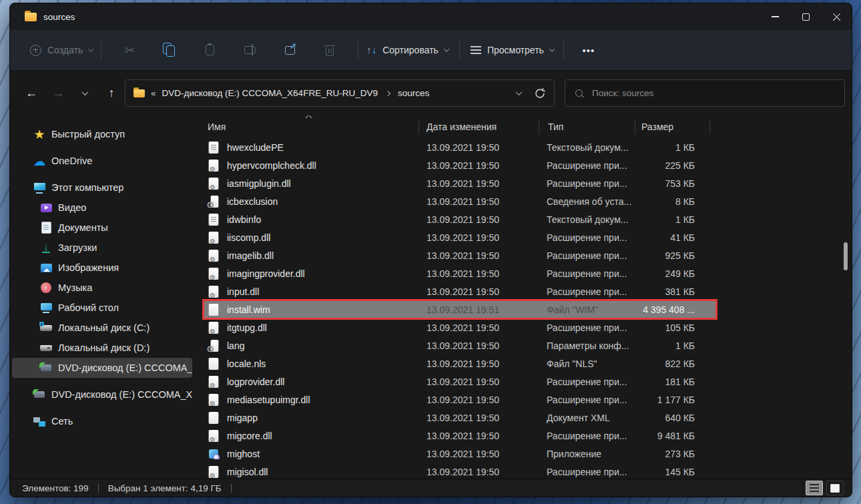 The height and width of the screenshot is (504, 861). What do you see at coordinates (460, 399) in the screenshot?
I see `file-row: mediasetupuimgr.dll 13.09.2021 19:50 Рас…` at bounding box center [460, 399].